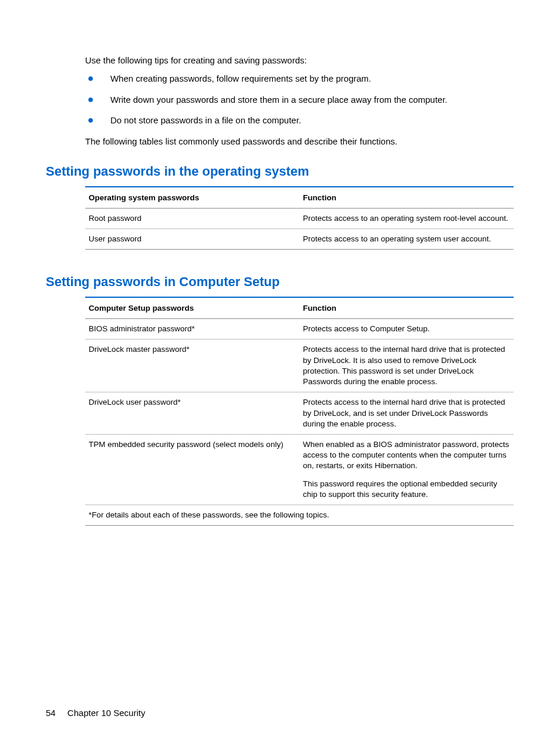 The width and height of the screenshot is (560, 746). What do you see at coordinates (299, 100) in the screenshot?
I see `list-item: ● Write down your passwords and store th…` at bounding box center [299, 100].